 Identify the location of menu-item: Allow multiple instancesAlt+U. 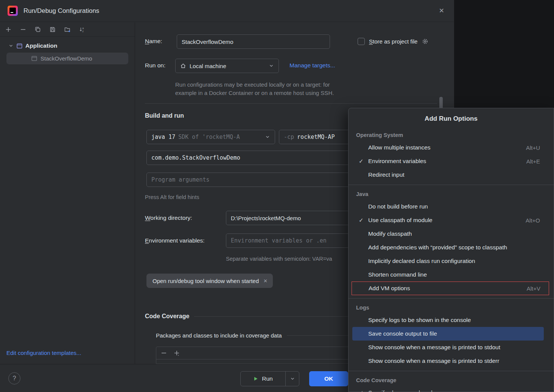
(451, 148).